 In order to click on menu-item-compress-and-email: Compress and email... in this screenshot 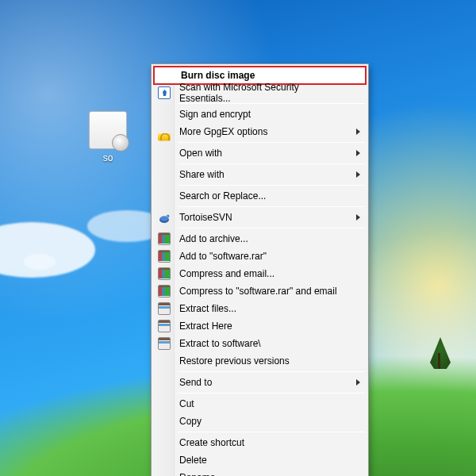, I will do `click(260, 274)`.